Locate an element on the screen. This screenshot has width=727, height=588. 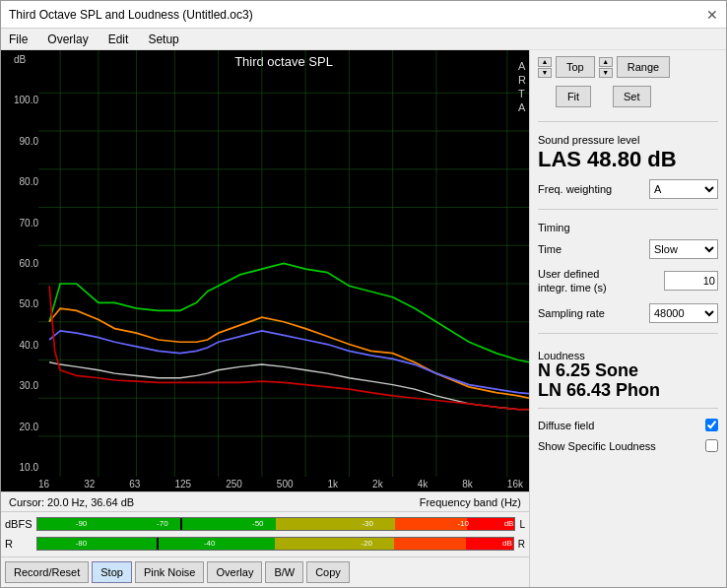
spl-value: LAS 48.80 dB is located at coordinates (628, 160).